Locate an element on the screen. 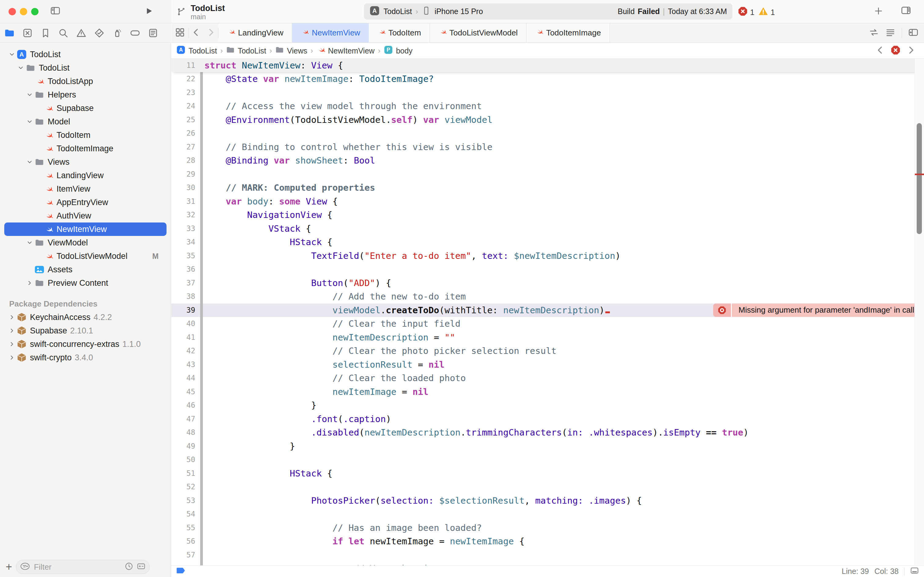  package-item-swift-concurrency-extras: swift-concurrency-extras1.1.0 is located at coordinates (85, 344).